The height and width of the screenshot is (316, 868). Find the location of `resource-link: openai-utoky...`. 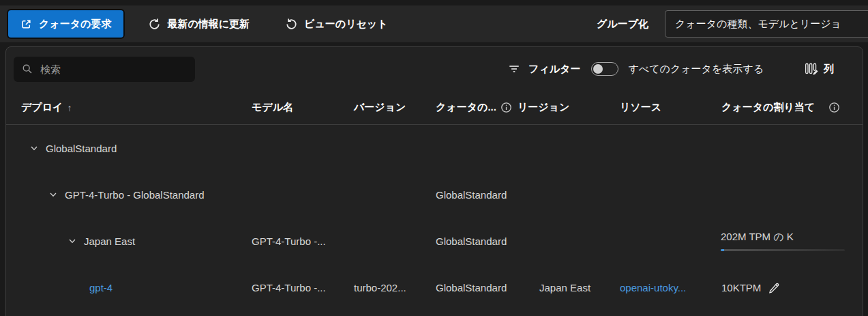

resource-link: openai-utoky... is located at coordinates (653, 288).